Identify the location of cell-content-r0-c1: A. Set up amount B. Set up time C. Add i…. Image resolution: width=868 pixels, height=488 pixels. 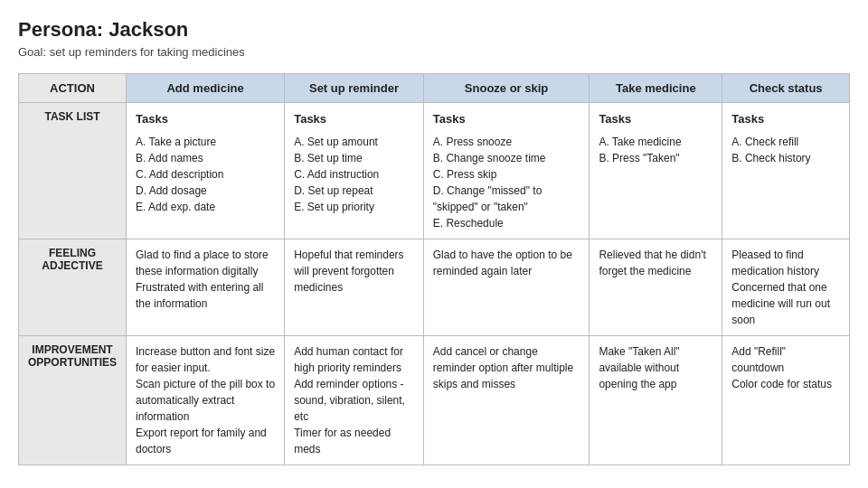
(354, 174).